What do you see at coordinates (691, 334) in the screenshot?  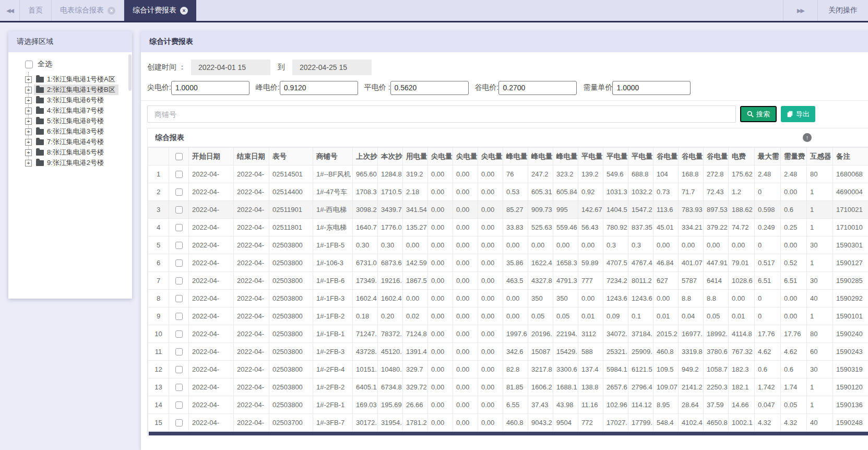 I see `table-cell: 16977.` at bounding box center [691, 334].